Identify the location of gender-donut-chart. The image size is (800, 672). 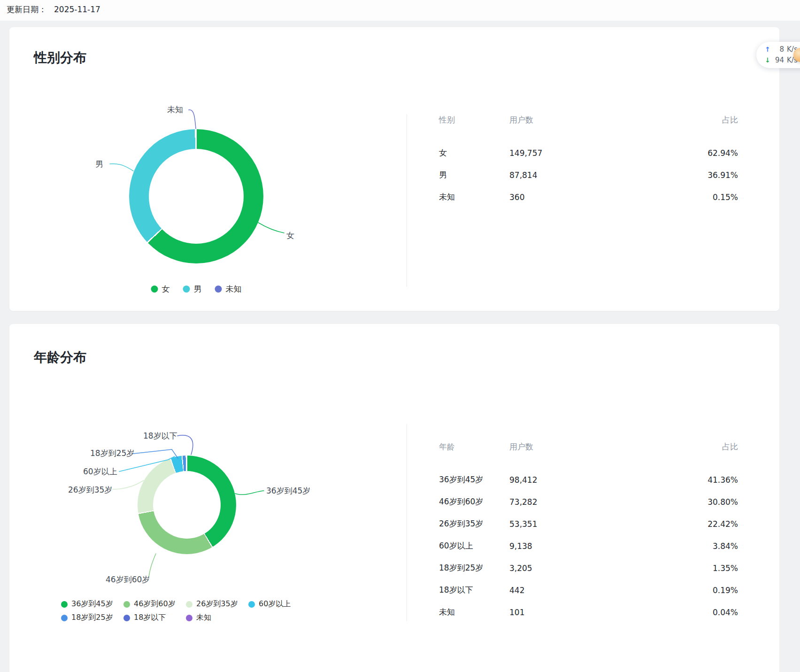
(196, 196).